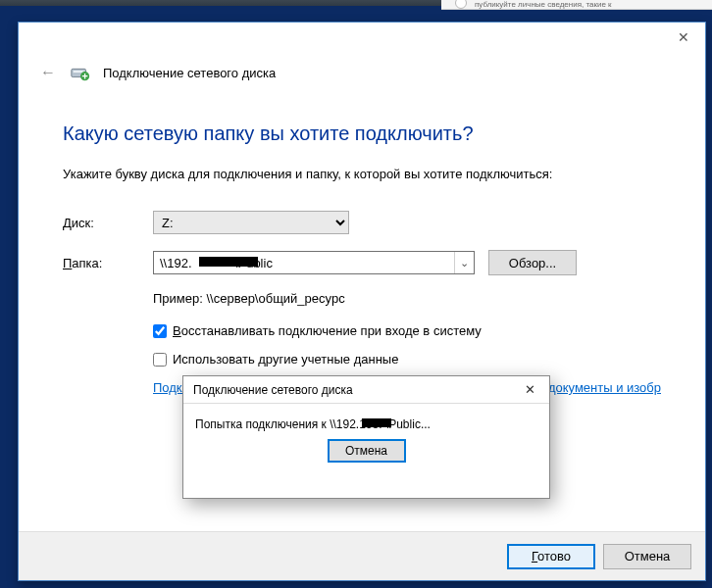 This screenshot has width=712, height=588. What do you see at coordinates (577, 5) in the screenshot?
I see `browser-chrome-light: публикуйте личные сведения, такие к` at bounding box center [577, 5].